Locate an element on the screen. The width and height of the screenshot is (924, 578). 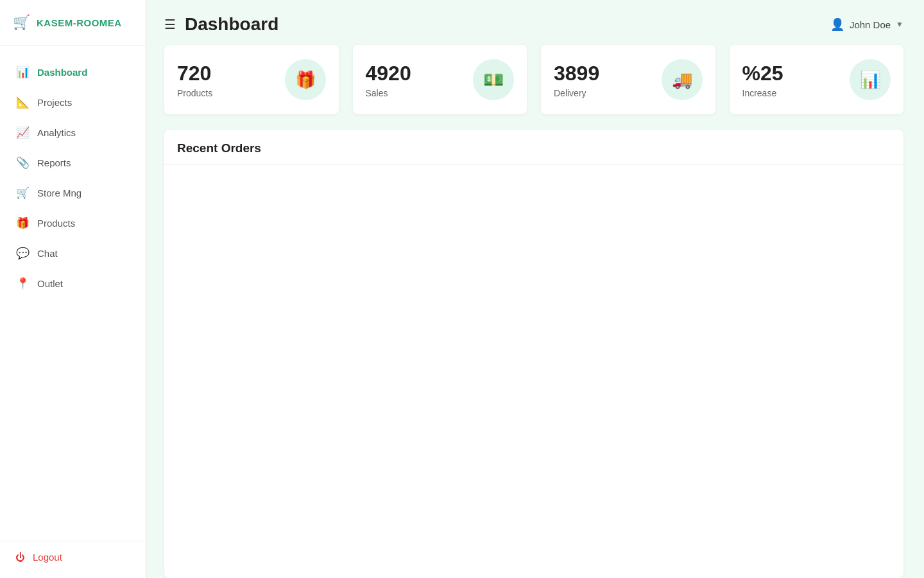
nav-icon-dashboard: 📊 is located at coordinates (22, 72).